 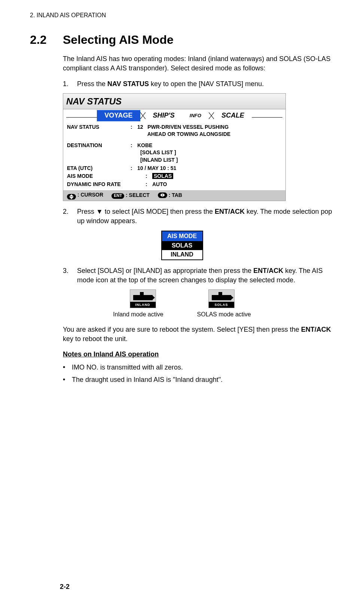 What do you see at coordinates (182, 255) in the screenshot?
I see `popup-option-inland: INLAND` at bounding box center [182, 255].